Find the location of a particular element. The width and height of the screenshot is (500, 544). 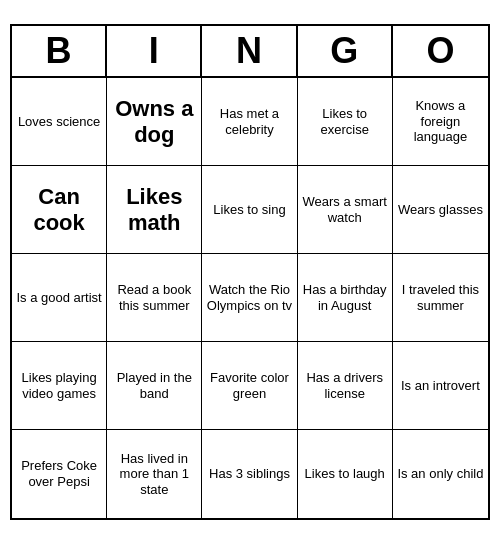

cell-text-4: Knows a foreign language is located at coordinates (440, 122).